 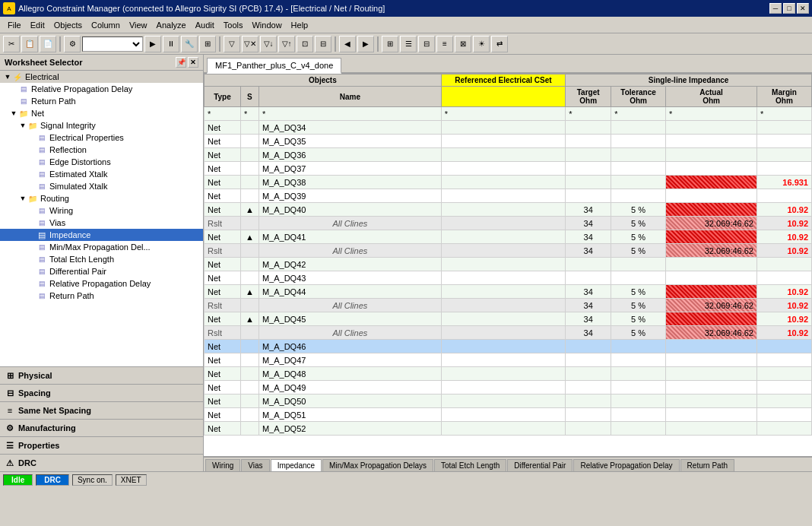 I want to click on tree-impedance: ▤ Impedance, so click(x=102, y=235).